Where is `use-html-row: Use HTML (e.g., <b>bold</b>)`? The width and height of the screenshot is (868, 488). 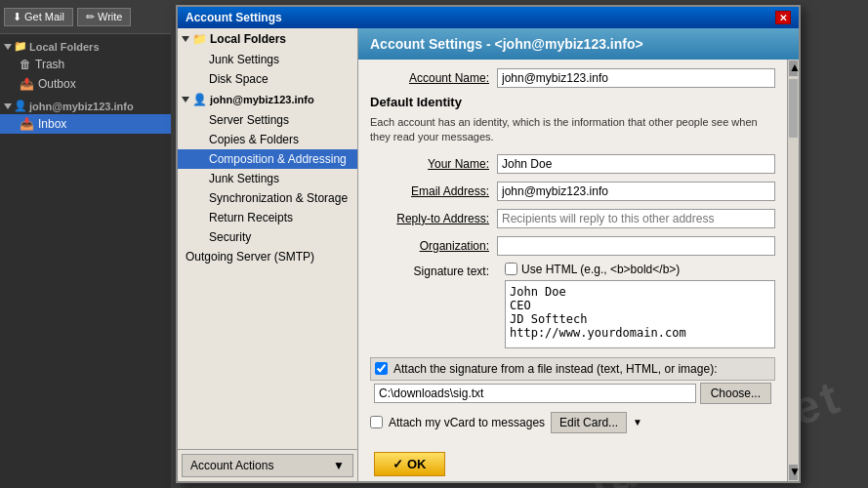 use-html-row: Use HTML (e.g., <b>bold</b>) is located at coordinates (641, 269).